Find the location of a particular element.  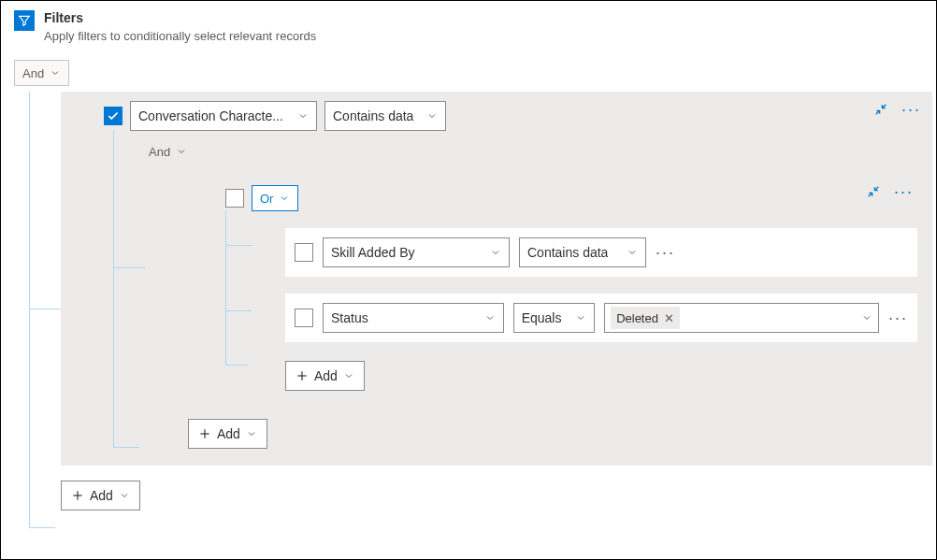

root-logic-label: And is located at coordinates (34, 73).